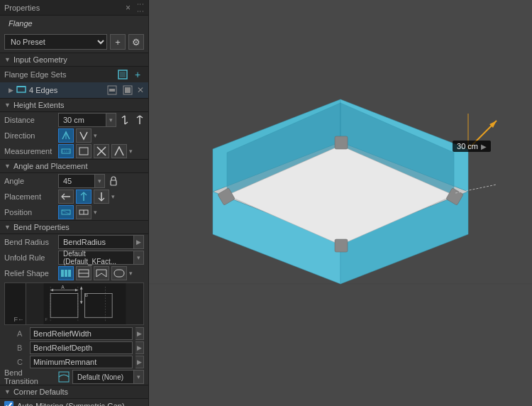 Image resolution: width=532 pixels, height=406 pixels. What do you see at coordinates (104, 377) in the screenshot?
I see `bend-transition-input: Default (None)` at bounding box center [104, 377].